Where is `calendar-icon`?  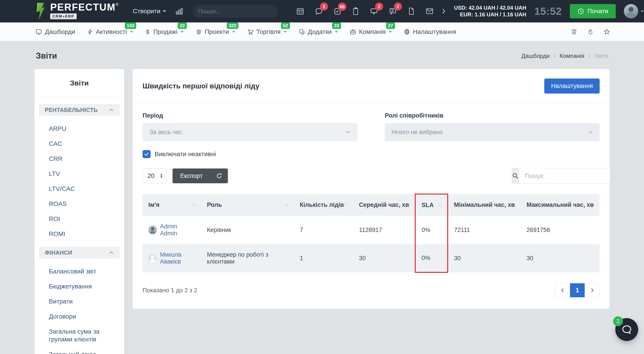
calendar-icon is located at coordinates (300, 11).